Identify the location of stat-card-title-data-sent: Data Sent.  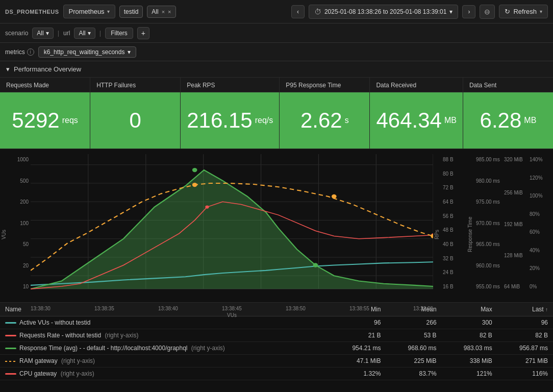
(508, 85).